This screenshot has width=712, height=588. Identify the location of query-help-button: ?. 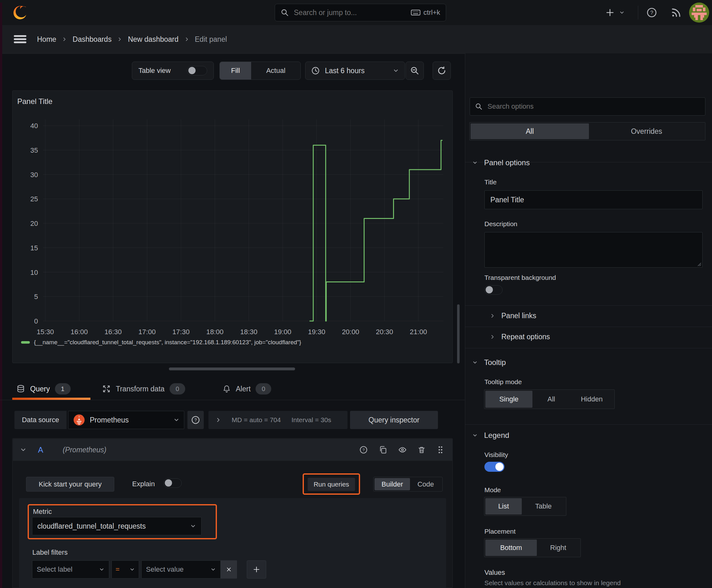
(364, 450).